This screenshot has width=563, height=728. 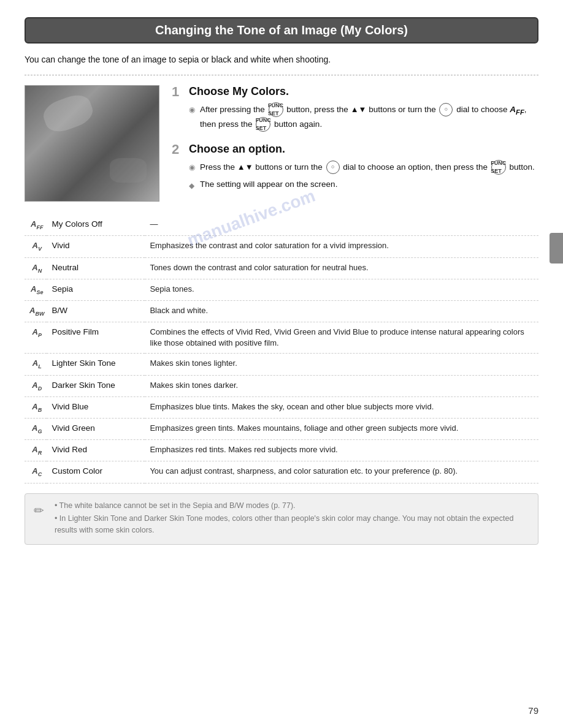 What do you see at coordinates (355, 167) in the screenshot?
I see `step-2: 2 Choose an option. ◉ Press the ▲▼ butto…` at bounding box center [355, 167].